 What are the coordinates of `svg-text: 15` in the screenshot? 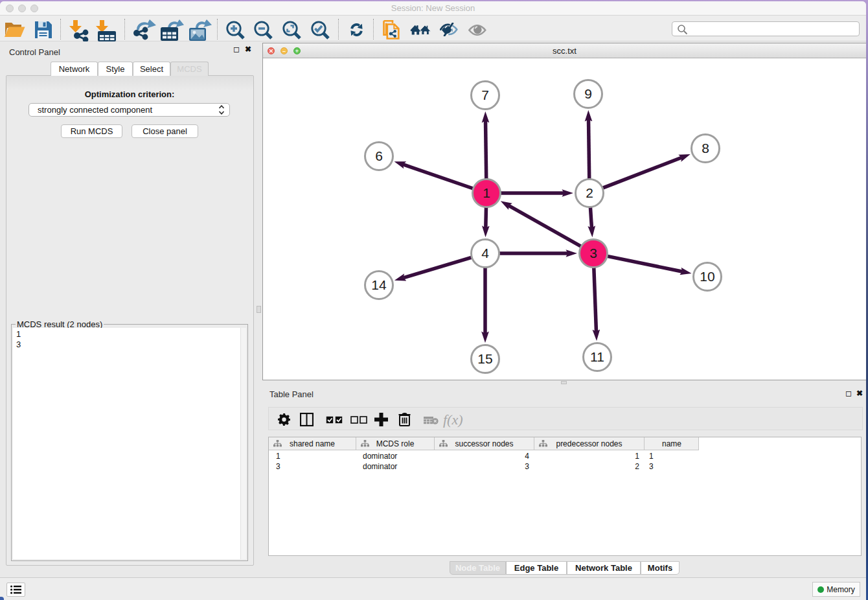 It's located at (485, 359).